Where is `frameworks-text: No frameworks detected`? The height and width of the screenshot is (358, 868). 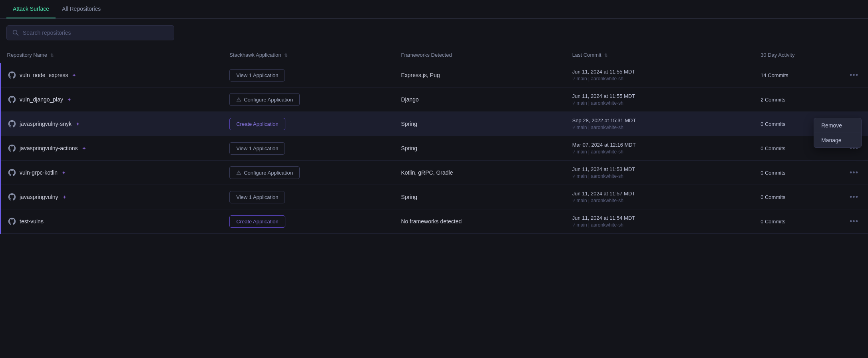 frameworks-text: No frameworks detected is located at coordinates (431, 221).